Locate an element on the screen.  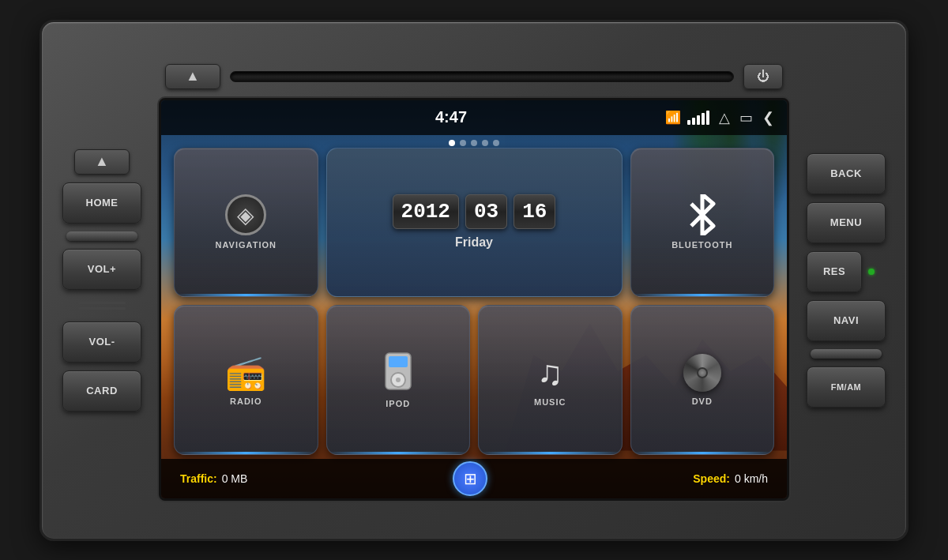
speed-value: 0 km/h is located at coordinates (751, 479).